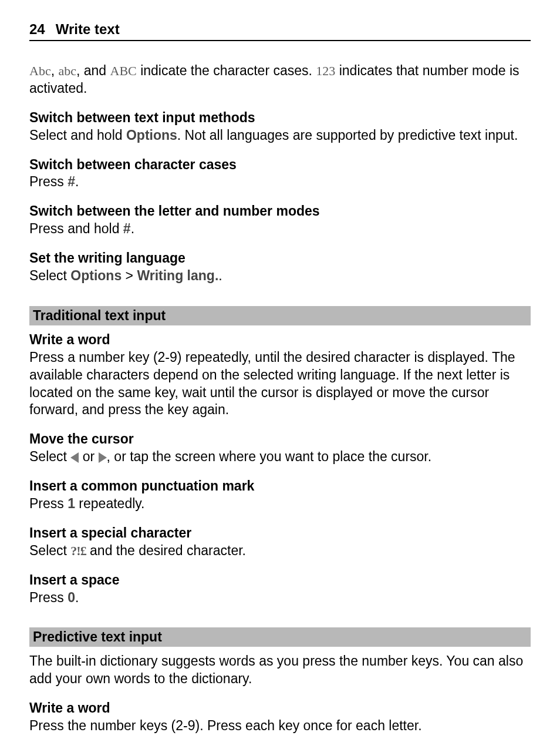 Image resolution: width=560 pixels, height=739 pixels. What do you see at coordinates (280, 165) in the screenshot?
I see `section-title: Switch between character cases` at bounding box center [280, 165].